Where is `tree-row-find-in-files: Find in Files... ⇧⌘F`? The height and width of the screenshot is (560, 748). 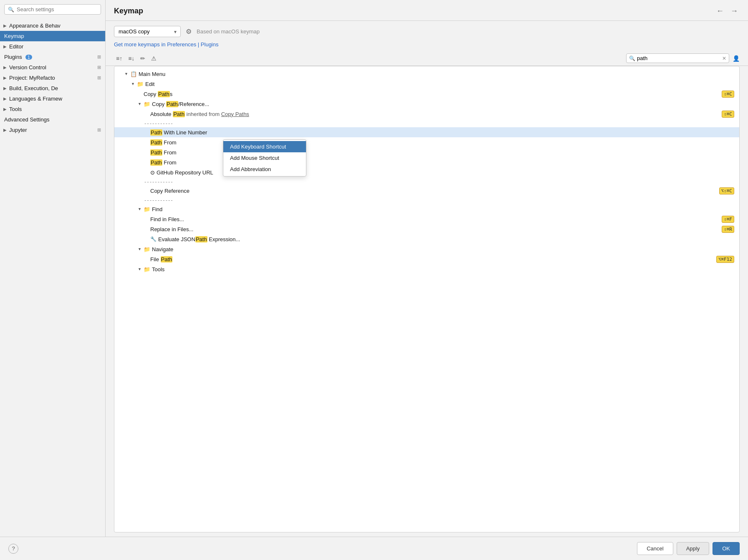 tree-row-find-in-files: Find in Files... ⇧⌘F is located at coordinates (427, 219).